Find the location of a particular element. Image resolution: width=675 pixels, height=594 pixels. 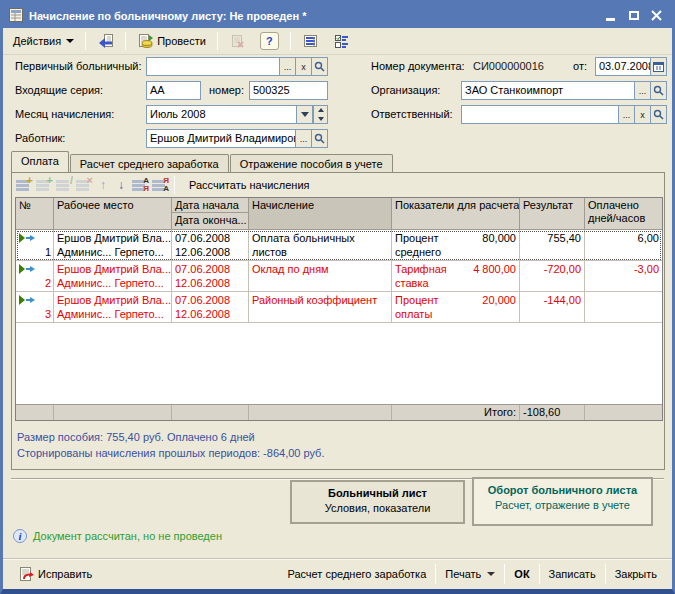

incoming-series-value: АА is located at coordinates (174, 90).